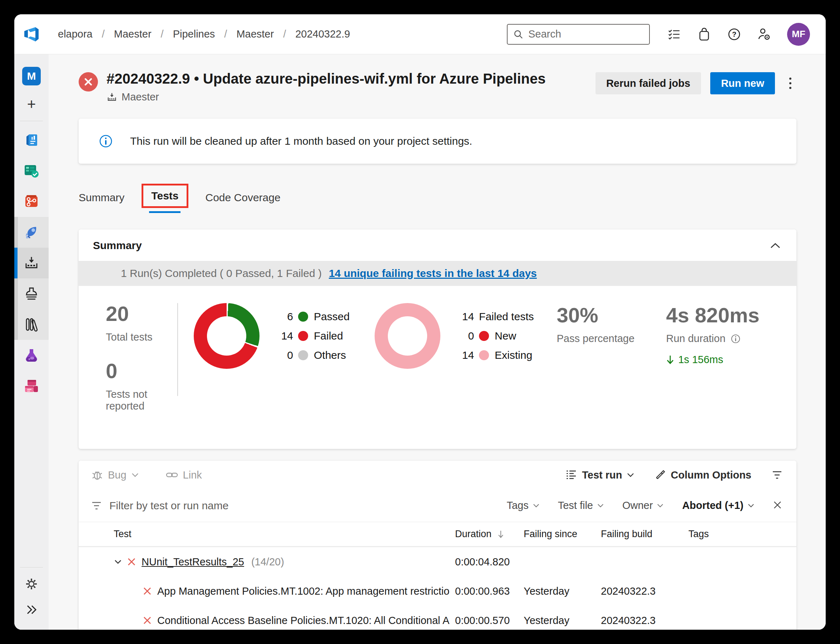 Image resolution: width=840 pixels, height=644 pixels. I want to click on table-row: Conditional Access Baseline Policies.MT.…, so click(437, 618).